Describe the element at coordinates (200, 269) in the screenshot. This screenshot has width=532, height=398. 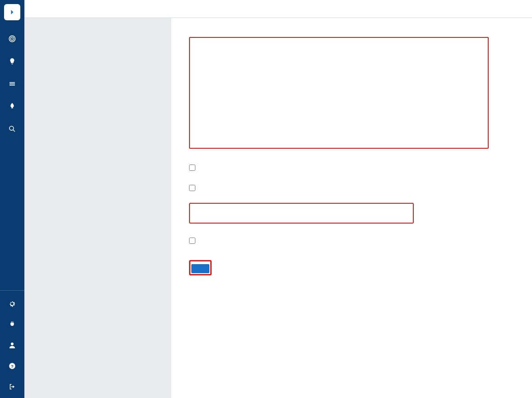
I see `save-button` at that location.